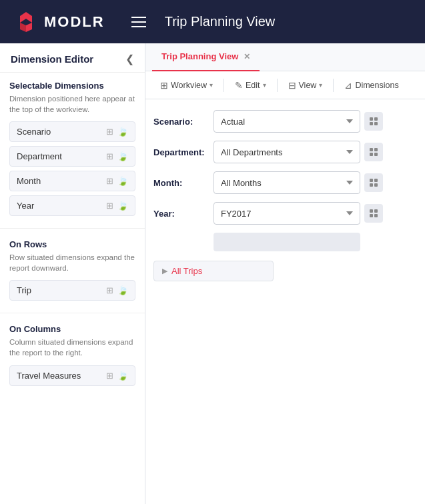 Image resolution: width=425 pixels, height=504 pixels. Describe the element at coordinates (287, 242) in the screenshot. I see `months-bar` at that location.